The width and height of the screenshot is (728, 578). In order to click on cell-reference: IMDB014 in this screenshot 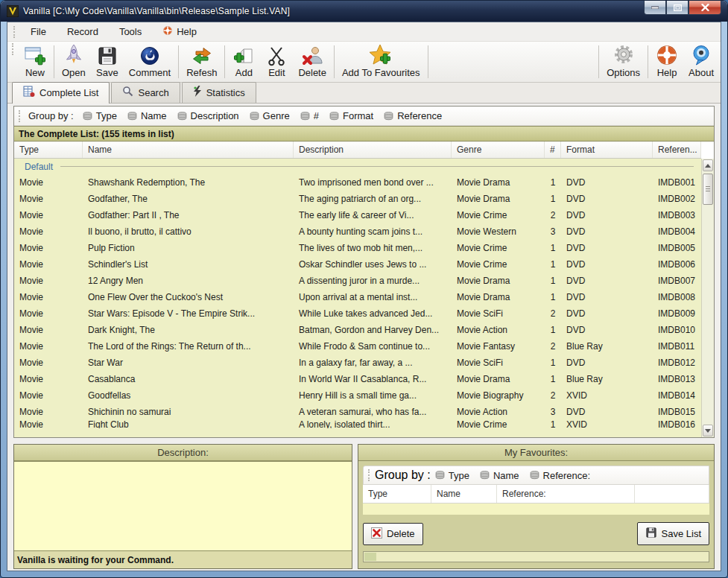, I will do `click(677, 396)`.